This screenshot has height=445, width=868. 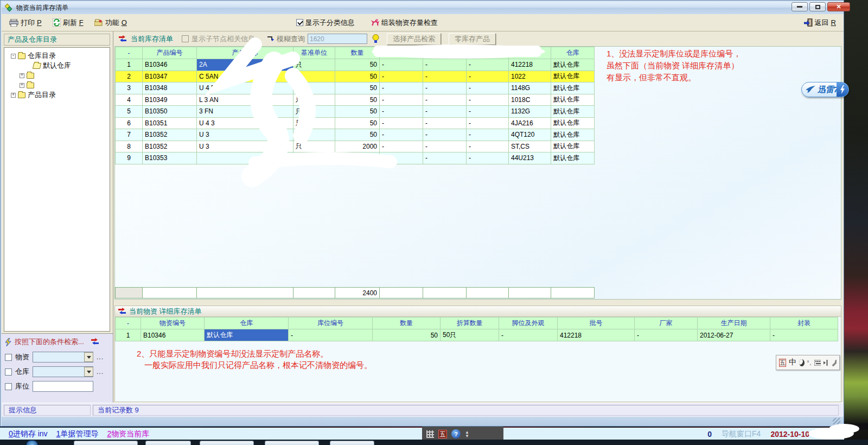 I want to click on resize-grip, so click(x=837, y=421).